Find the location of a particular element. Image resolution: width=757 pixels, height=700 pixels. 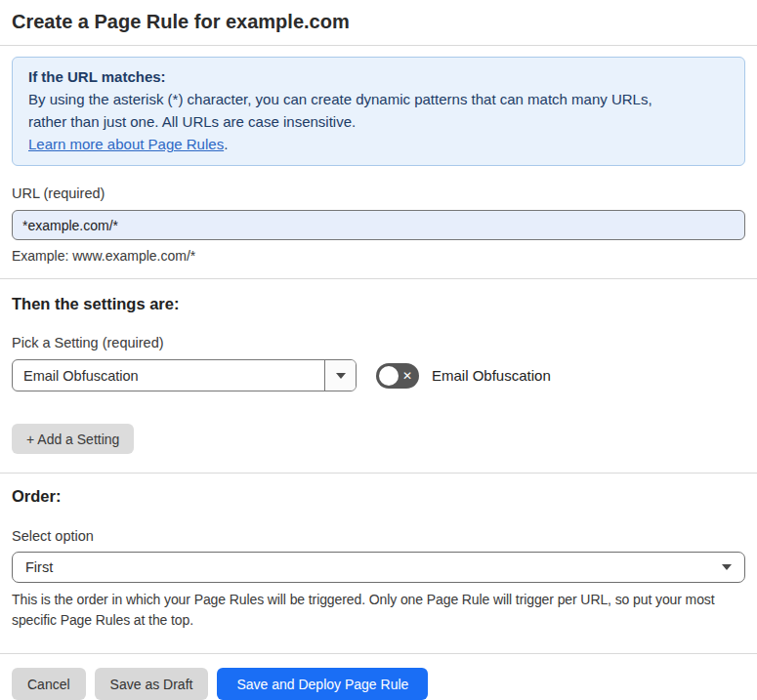

info-box-link-line: Learn more about Page Rules. is located at coordinates (379, 144).